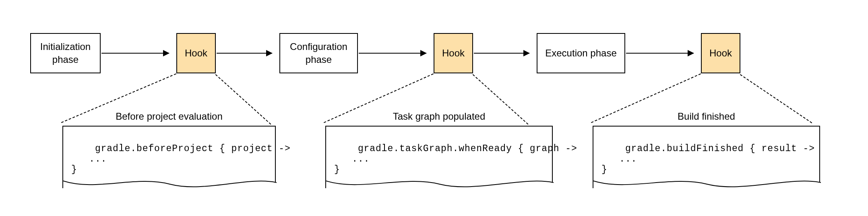 The image size is (868, 216). Describe the element at coordinates (439, 116) in the screenshot. I see `callout-title-2: Task graph populated` at that location.